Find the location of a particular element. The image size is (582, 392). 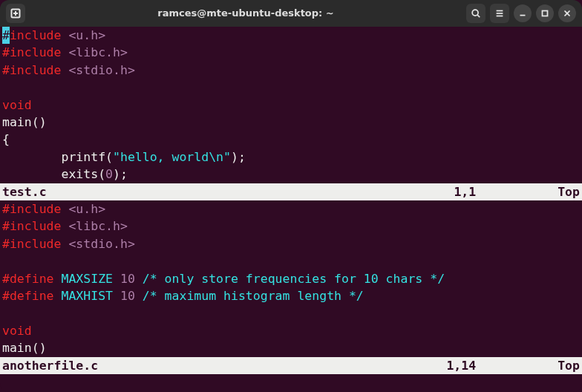

window-title: ramces@mte-ubuntu-desktop: ~ is located at coordinates (246, 13).